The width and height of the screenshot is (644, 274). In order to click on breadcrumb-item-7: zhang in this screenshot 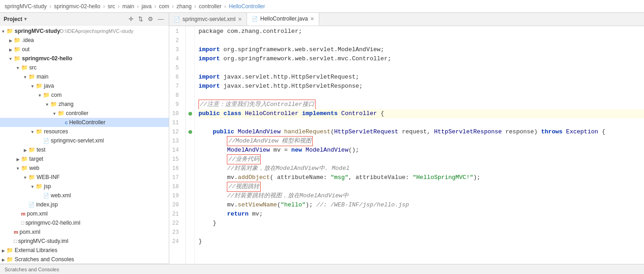, I will do `click(184, 6)`.